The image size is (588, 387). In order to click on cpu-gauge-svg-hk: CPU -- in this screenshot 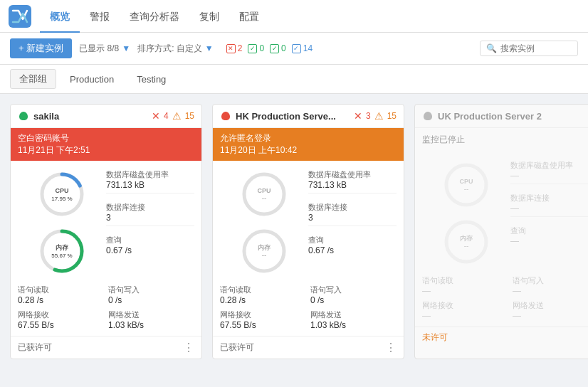, I will do `click(264, 194)`.